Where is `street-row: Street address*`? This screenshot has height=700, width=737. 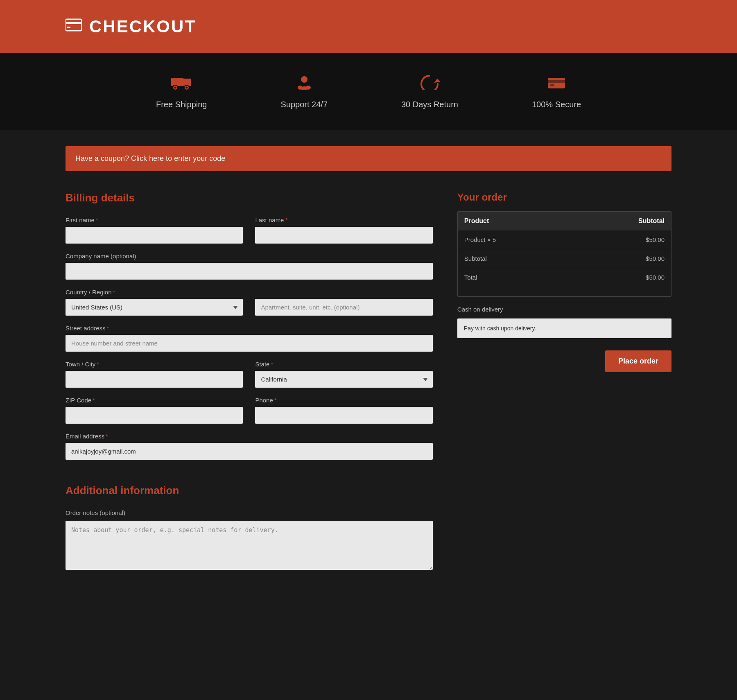
street-row: Street address* is located at coordinates (249, 338).